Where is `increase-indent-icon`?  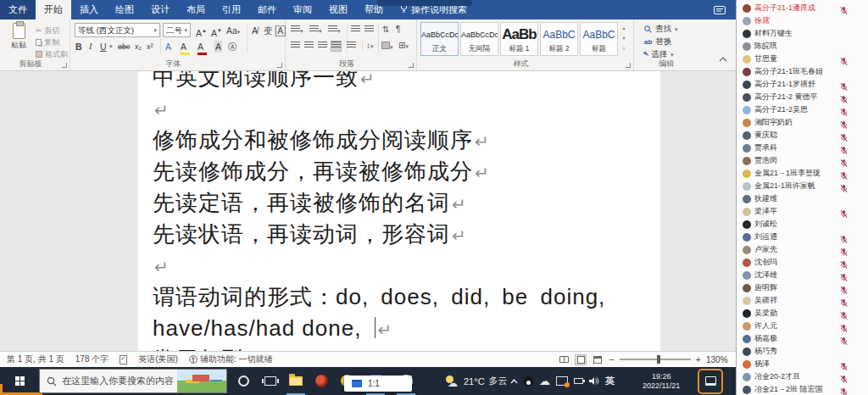
increase-indent-icon is located at coordinates (370, 31).